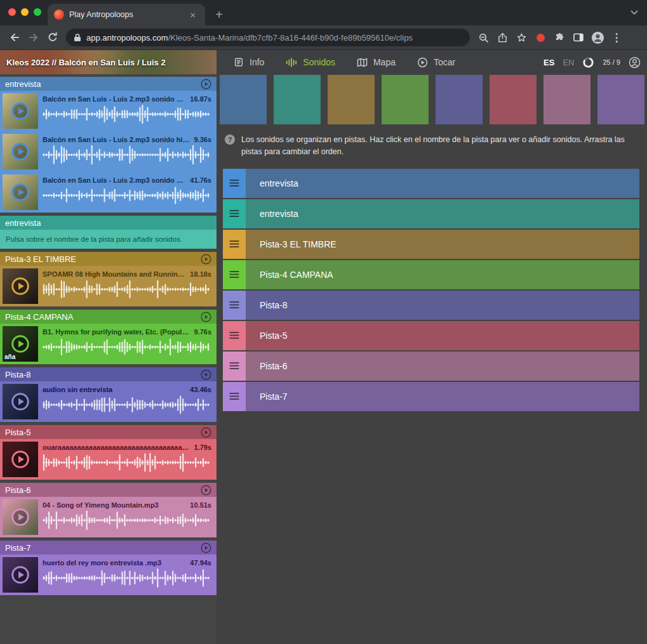 The image size is (647, 644). I want to click on play-circle-icon, so click(423, 62).